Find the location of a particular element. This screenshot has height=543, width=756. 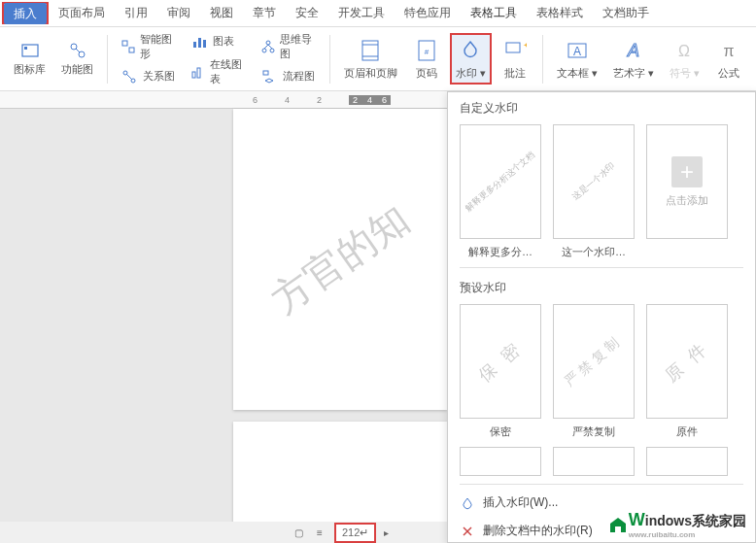

header-footer-button: 页眉和页脚 is located at coordinates (371, 58).